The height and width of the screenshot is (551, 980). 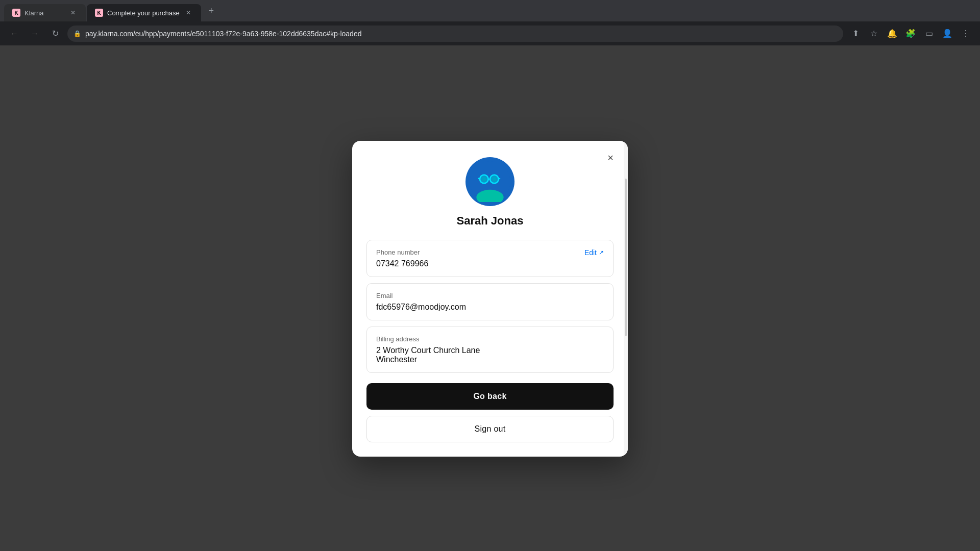 I want to click on tab-purchase-title: Complete your purchase, so click(x=143, y=13).